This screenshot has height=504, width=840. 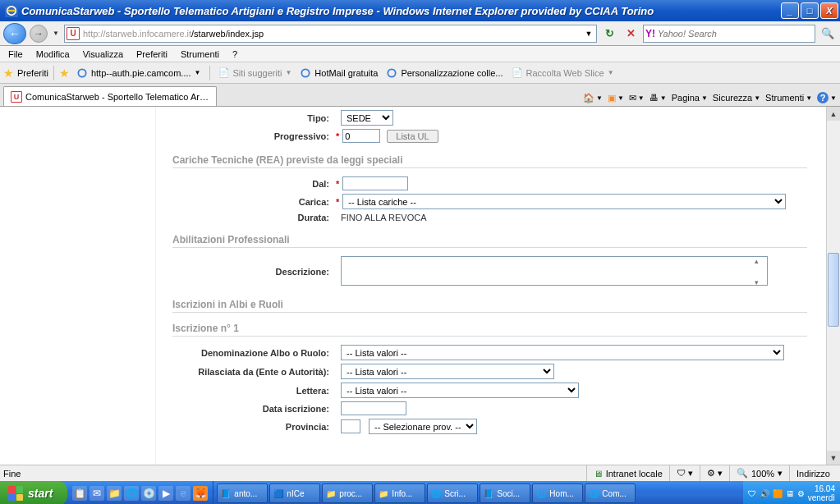 What do you see at coordinates (821, 493) in the screenshot?
I see `clock: 16.04 venerdì` at bounding box center [821, 493].